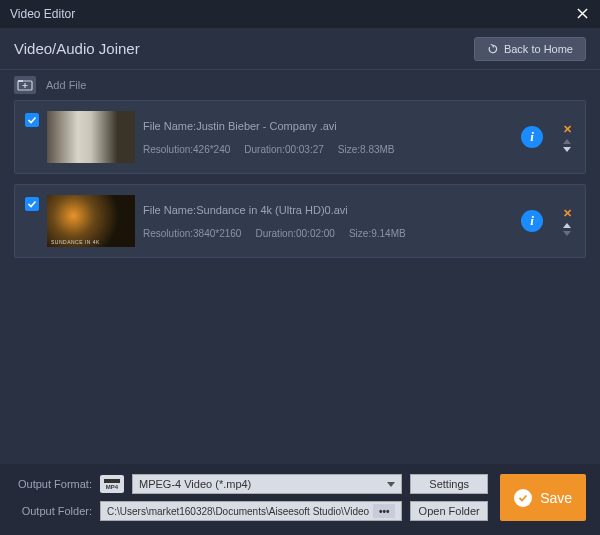 The image size is (600, 535). I want to click on bottom-panel: Output Format: MP4 MPEG-4 Video (*.mp4) …, so click(300, 500).